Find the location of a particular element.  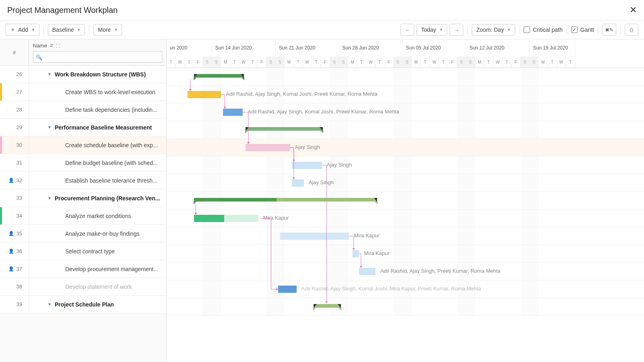

next-button: → is located at coordinates (456, 30).